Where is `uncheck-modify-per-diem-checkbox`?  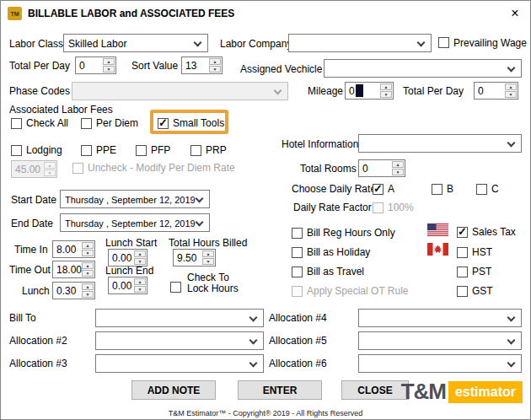
uncheck-modify-per-diem-checkbox is located at coordinates (78, 169).